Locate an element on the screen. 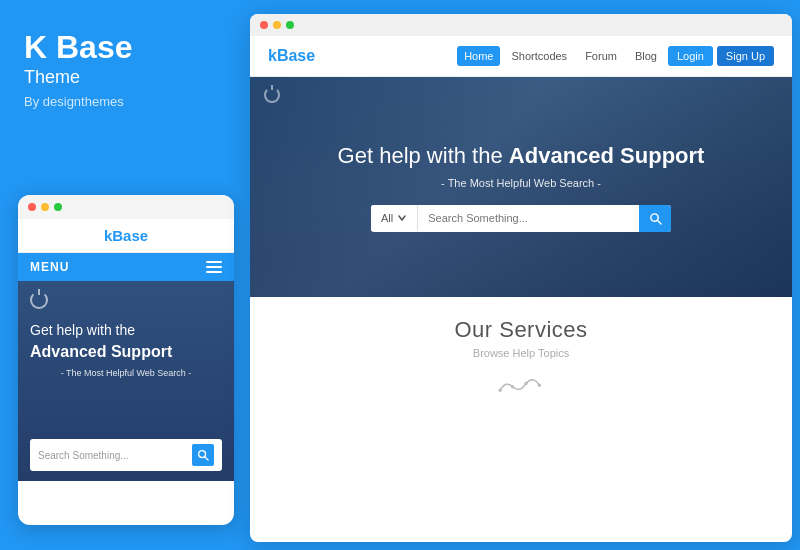 This screenshot has width=800, height=550. services-subtitle: Browse Help Topics is located at coordinates (521, 353).